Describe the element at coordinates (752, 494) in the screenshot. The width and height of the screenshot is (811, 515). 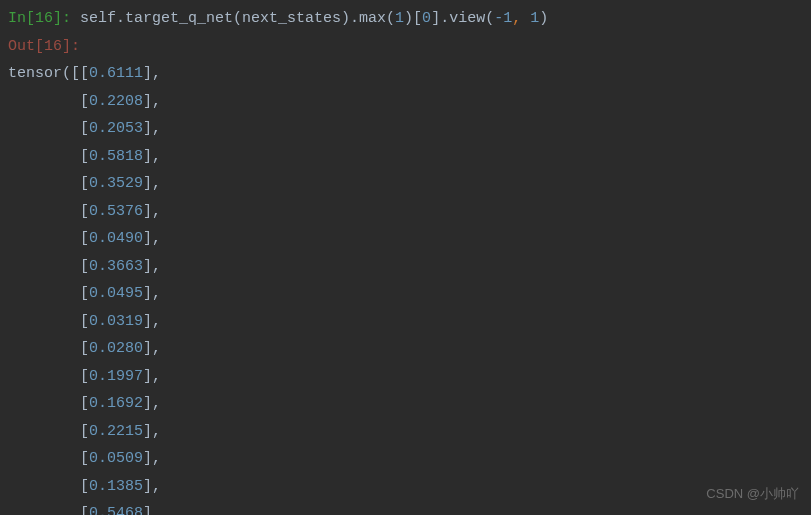
I see `watermark: CSDN @小帅吖` at that location.